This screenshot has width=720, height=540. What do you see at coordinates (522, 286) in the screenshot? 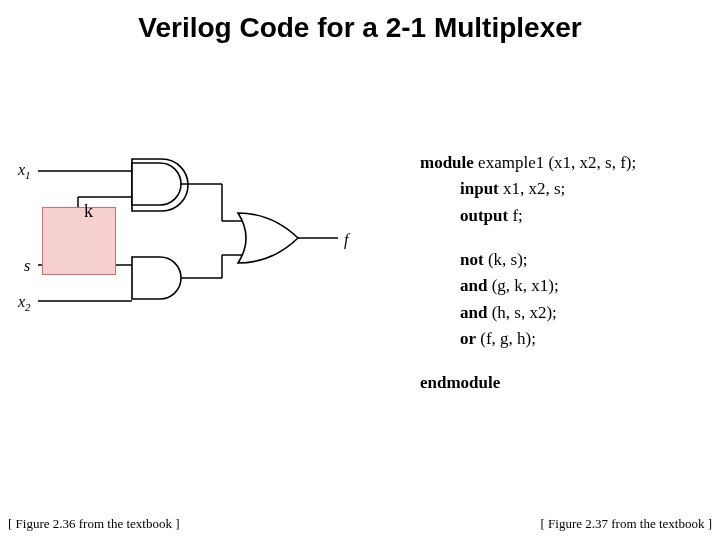
I see `and1-args: (g, k, x1);` at bounding box center [522, 286].